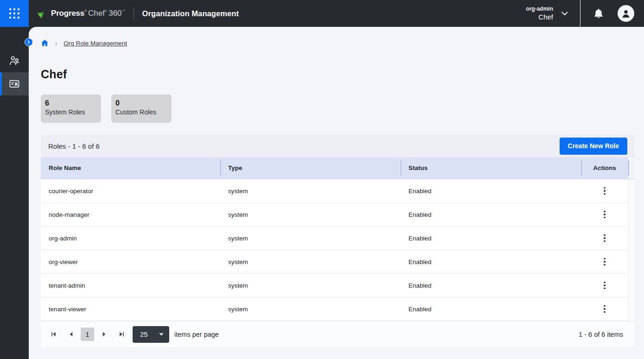  I want to click on app-title: Organization Management, so click(191, 14).